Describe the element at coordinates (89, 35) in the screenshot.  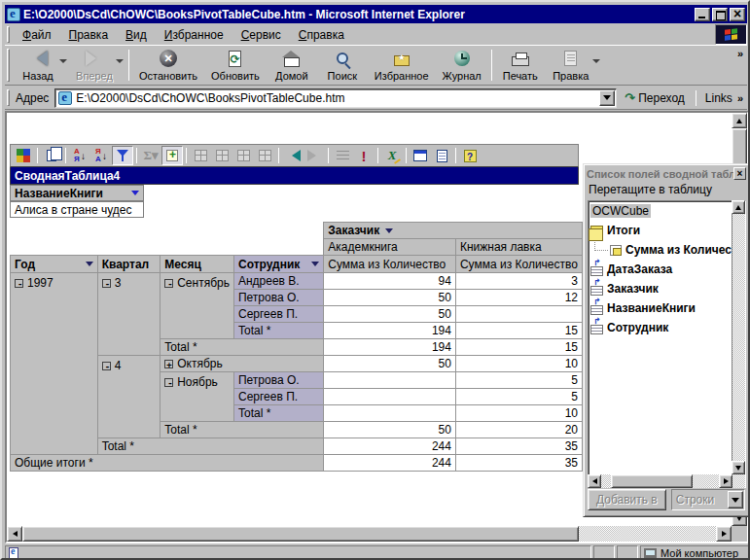
I see `menu-edit: Правка` at that location.